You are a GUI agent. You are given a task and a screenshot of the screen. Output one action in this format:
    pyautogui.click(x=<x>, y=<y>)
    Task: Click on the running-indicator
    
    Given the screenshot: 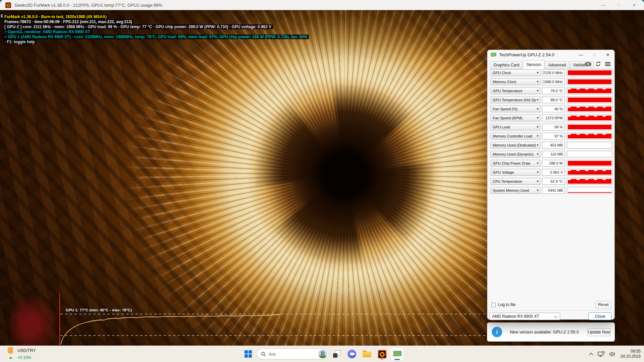 What is the action you would take?
    pyautogui.click(x=382, y=359)
    